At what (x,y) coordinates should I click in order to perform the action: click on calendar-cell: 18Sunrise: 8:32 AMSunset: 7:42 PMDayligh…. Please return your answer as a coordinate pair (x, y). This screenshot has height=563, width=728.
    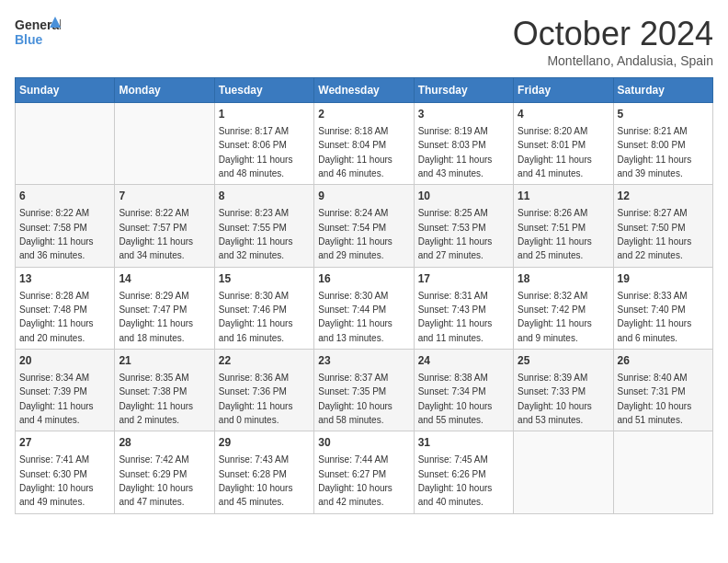
    Looking at the image, I should click on (563, 307).